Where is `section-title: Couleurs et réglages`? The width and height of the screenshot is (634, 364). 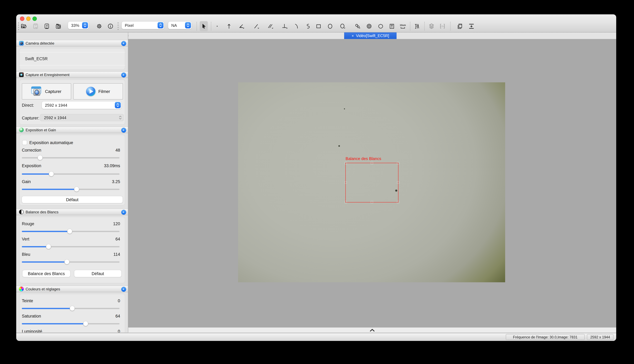
section-title: Couleurs et réglages is located at coordinates (43, 289).